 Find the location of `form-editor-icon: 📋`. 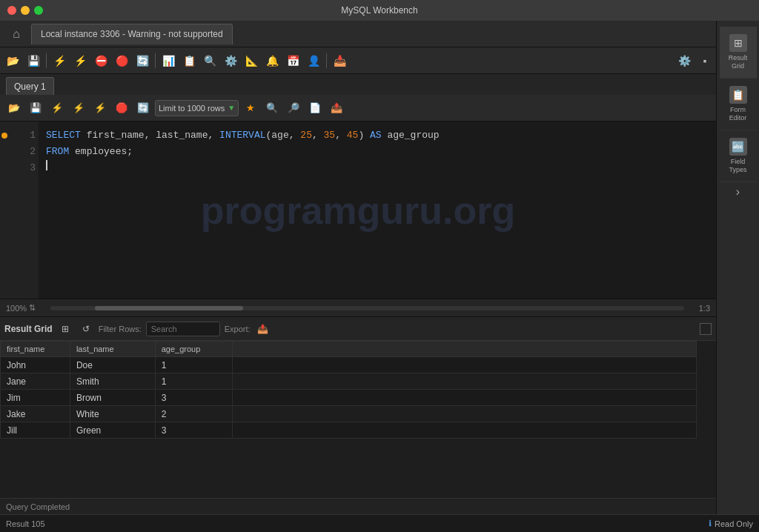

form-editor-icon: 📋 is located at coordinates (738, 95).